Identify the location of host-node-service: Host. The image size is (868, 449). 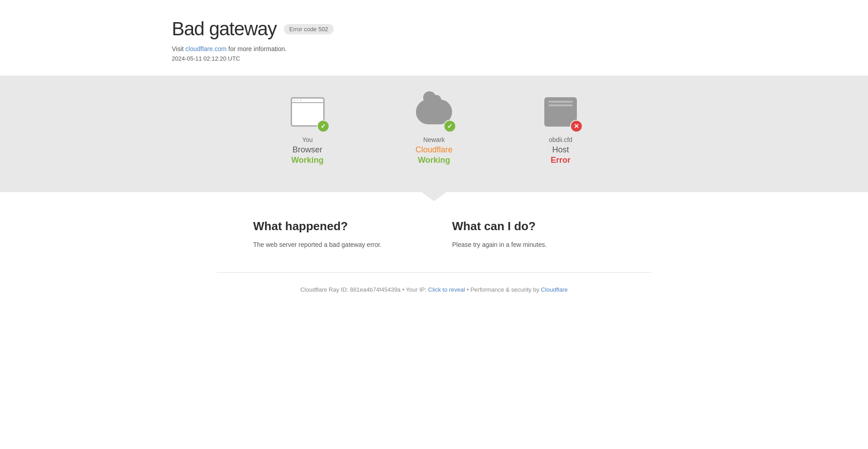
(561, 150).